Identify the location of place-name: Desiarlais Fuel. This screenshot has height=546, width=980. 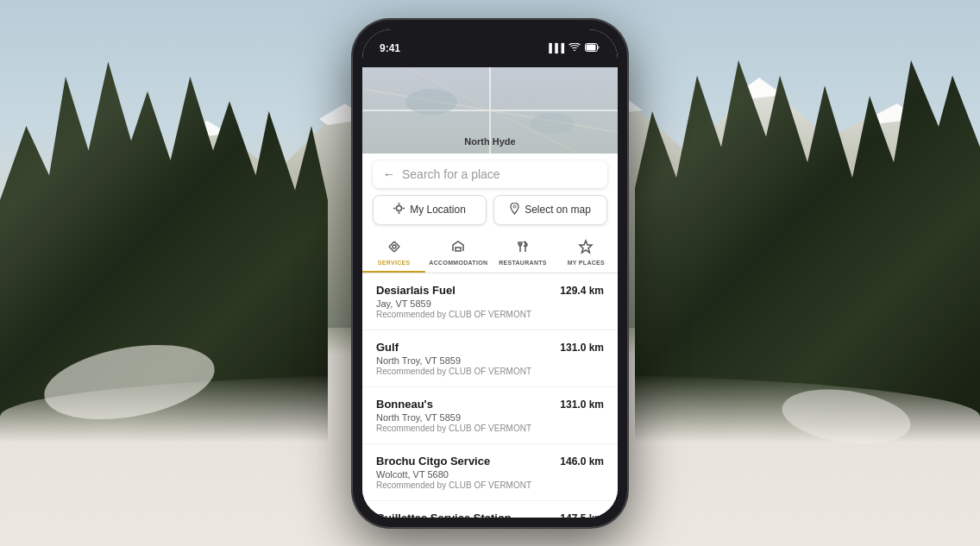
(416, 290).